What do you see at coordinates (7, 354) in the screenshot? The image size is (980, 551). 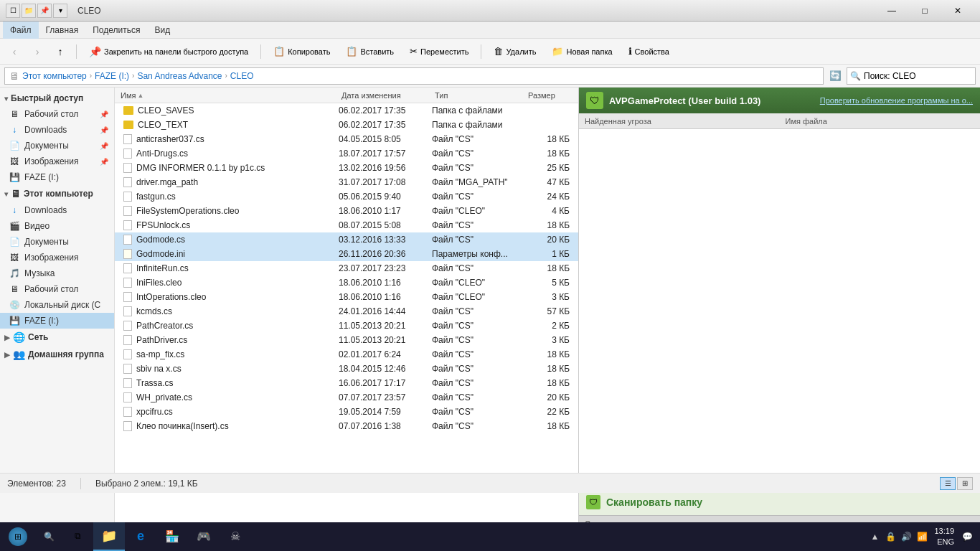 I see `homegroup-arrow: ▶` at bounding box center [7, 354].